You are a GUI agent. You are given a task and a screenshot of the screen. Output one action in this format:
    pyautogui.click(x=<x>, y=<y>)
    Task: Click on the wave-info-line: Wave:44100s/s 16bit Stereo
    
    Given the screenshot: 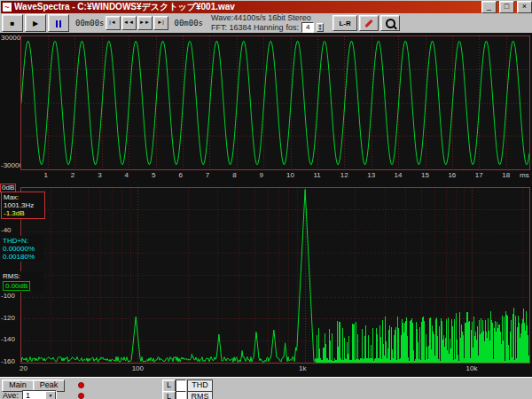 What is the action you would take?
    pyautogui.click(x=268, y=18)
    